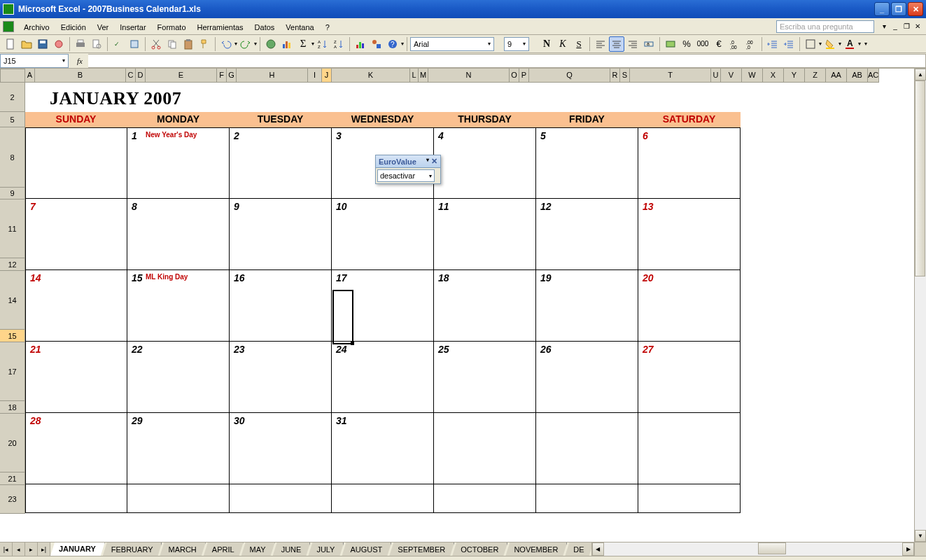 Image resolution: width=926 pixels, height=560 pixels. I want to click on tab-prev-button: ◂, so click(19, 549).